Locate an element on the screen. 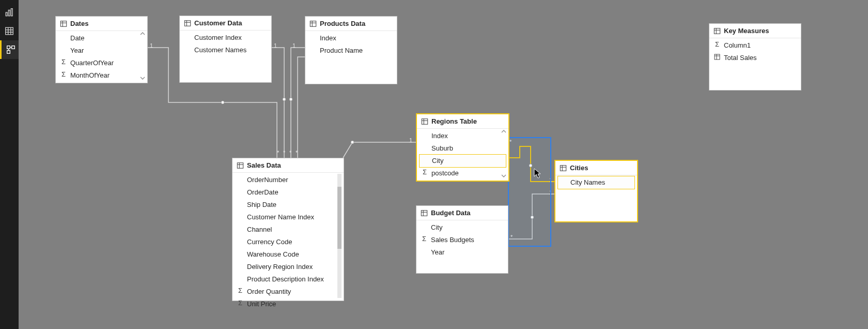 This screenshot has height=329, width=868. field-unit-price: ΣUnit Price is located at coordinates (288, 304).